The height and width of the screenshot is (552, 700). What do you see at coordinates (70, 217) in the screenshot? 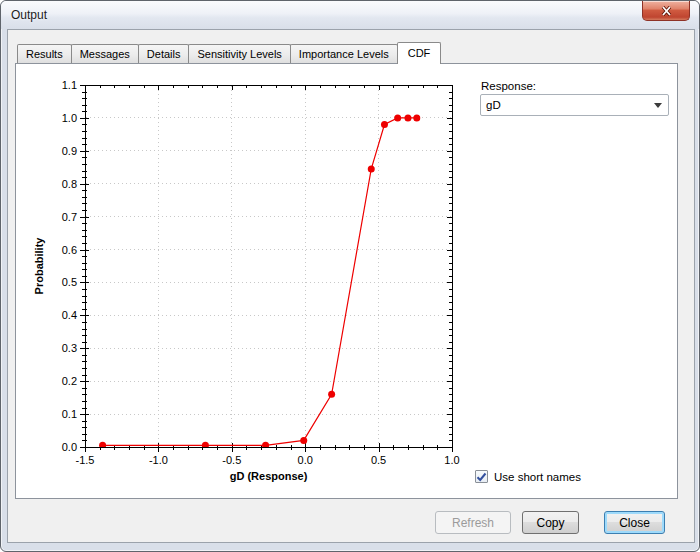
I see `svg-text: 0.7` at bounding box center [70, 217].